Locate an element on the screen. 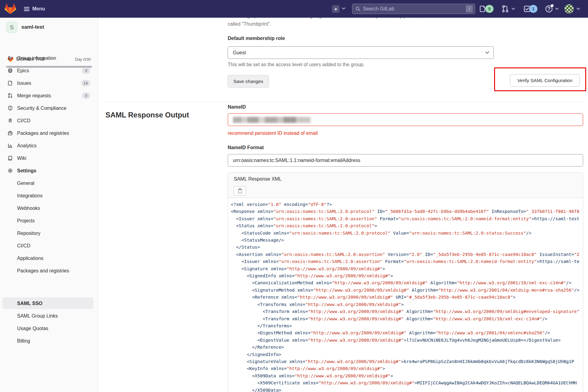  default-membership-role-label: Default membership role is located at coordinates (256, 38).